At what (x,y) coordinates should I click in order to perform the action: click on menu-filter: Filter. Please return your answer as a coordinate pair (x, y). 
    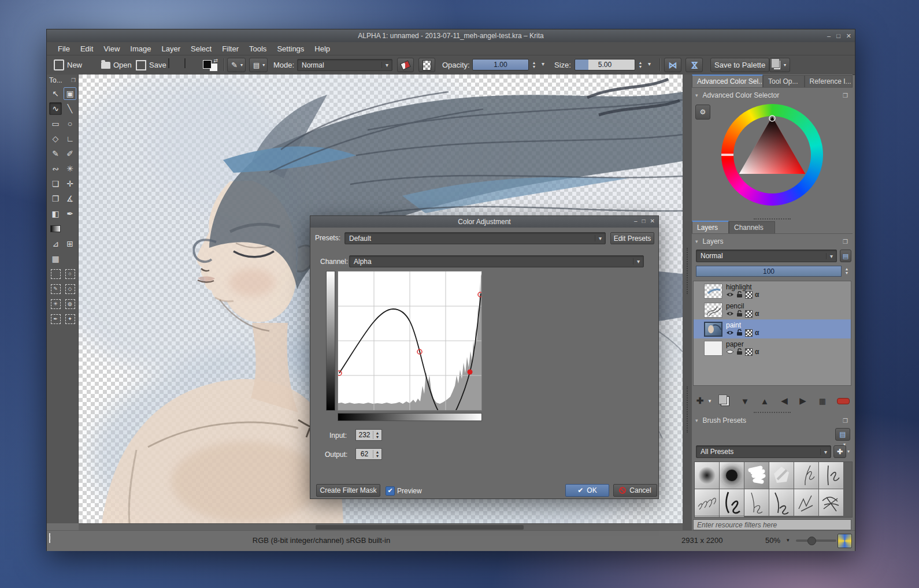
    Looking at the image, I should click on (230, 49).